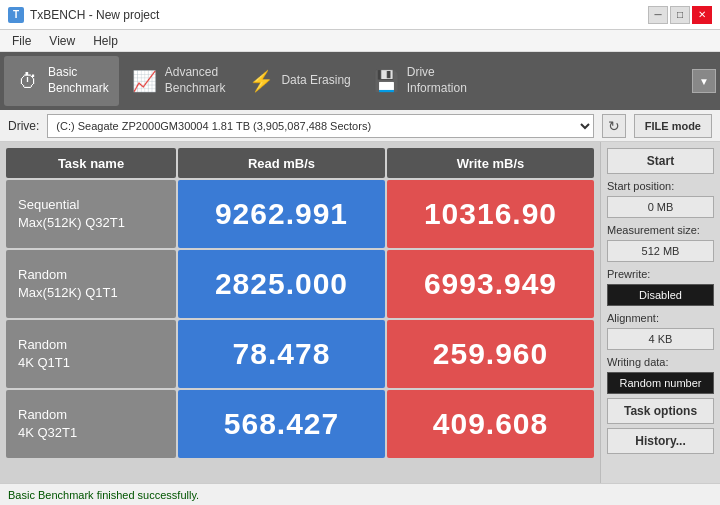 This screenshot has width=720, height=505. Describe the element at coordinates (660, 339) in the screenshot. I see `alignment-value: 4 KB` at that location.